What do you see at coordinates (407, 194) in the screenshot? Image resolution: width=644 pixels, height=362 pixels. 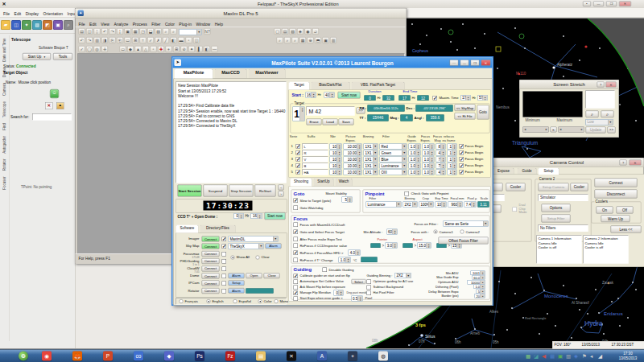 I see `check-goto-pinpoint-checkbox` at bounding box center [407, 194].